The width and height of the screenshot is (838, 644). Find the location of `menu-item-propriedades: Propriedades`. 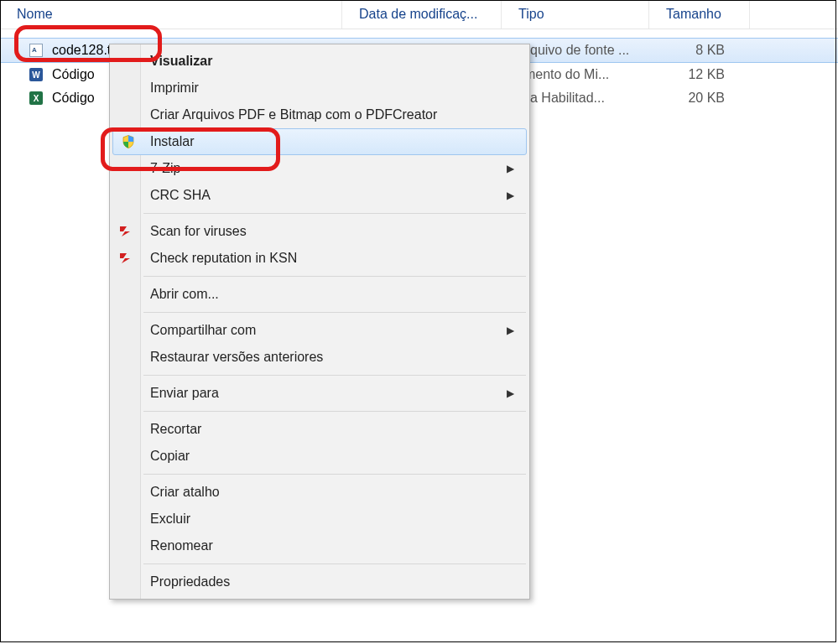

menu-item-propriedades: Propriedades is located at coordinates (320, 582).